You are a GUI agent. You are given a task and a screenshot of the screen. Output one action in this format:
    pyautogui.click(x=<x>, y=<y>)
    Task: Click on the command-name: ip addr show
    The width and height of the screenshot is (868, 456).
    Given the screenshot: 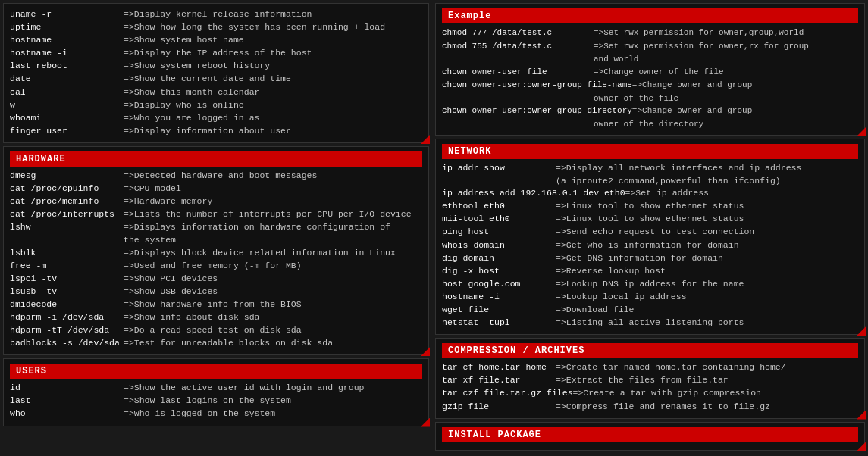 What is the action you would take?
    pyautogui.click(x=499, y=168)
    